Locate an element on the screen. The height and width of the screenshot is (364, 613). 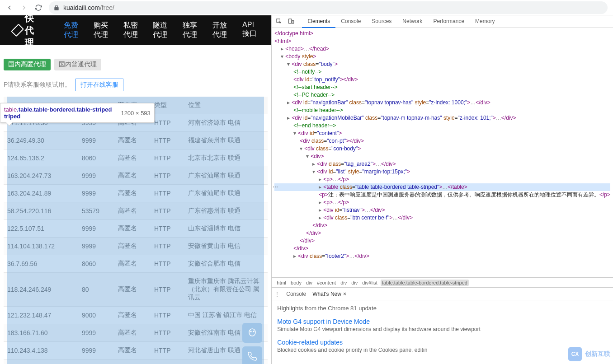
close-icon: × is located at coordinates (344, 294).